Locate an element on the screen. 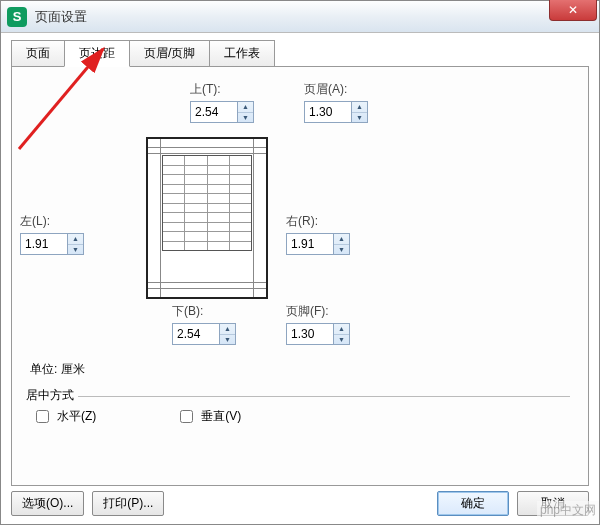 The height and width of the screenshot is (525, 600). footer-input is located at coordinates (310, 334).